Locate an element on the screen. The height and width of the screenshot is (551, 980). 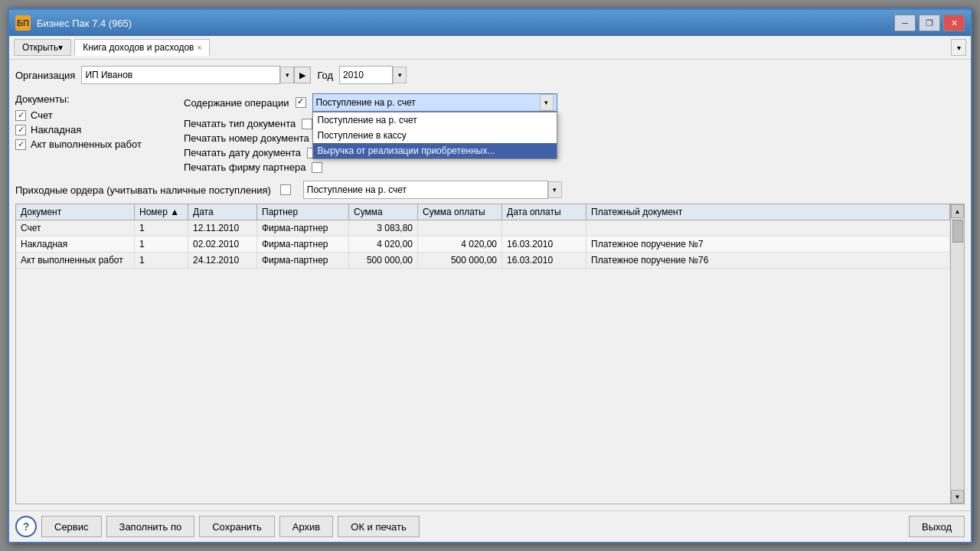
open-button: Открыть▾ is located at coordinates (43, 47).